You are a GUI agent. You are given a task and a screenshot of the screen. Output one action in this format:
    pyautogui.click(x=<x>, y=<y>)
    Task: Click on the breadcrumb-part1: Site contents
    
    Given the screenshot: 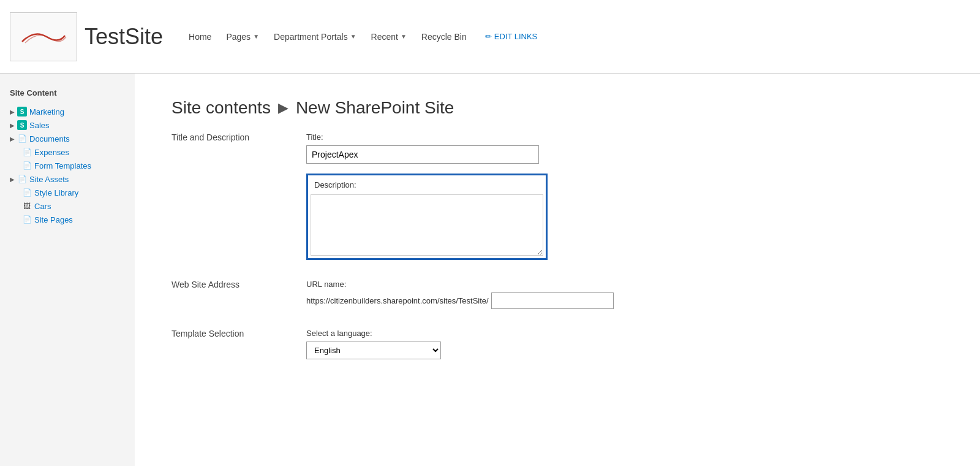 What is the action you would take?
    pyautogui.click(x=221, y=108)
    